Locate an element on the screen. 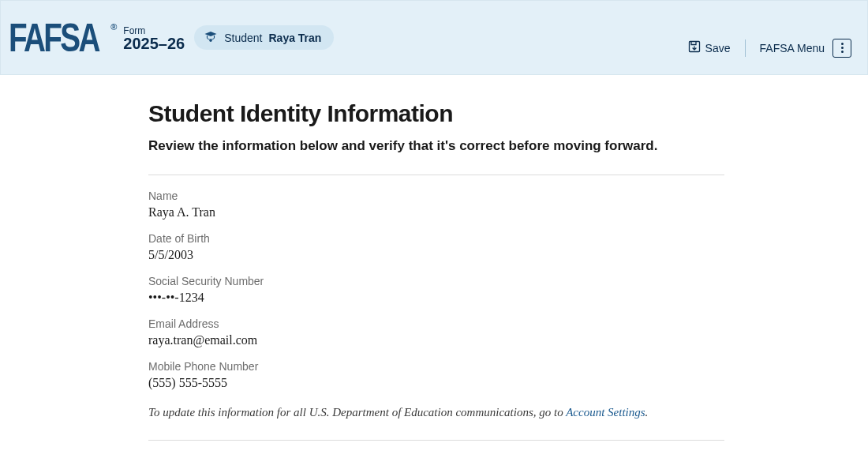 Image resolution: width=868 pixels, height=458 pixels. field-label-phone: Mobile Phone Number is located at coordinates (436, 366).